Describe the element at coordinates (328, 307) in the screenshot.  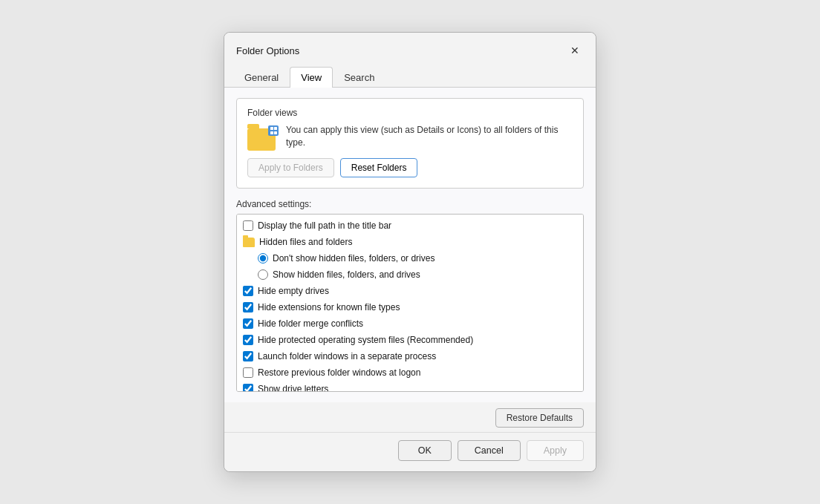
I see `hideext-label: Hide extensions for known file types` at that location.